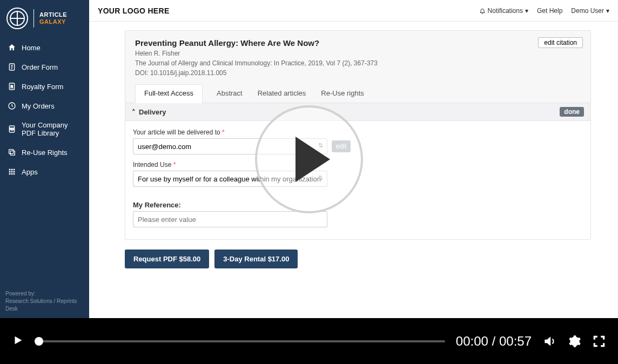 This screenshot has width=618, height=364. What do you see at coordinates (313, 159) in the screenshot?
I see `play-triangle-icon` at bounding box center [313, 159].